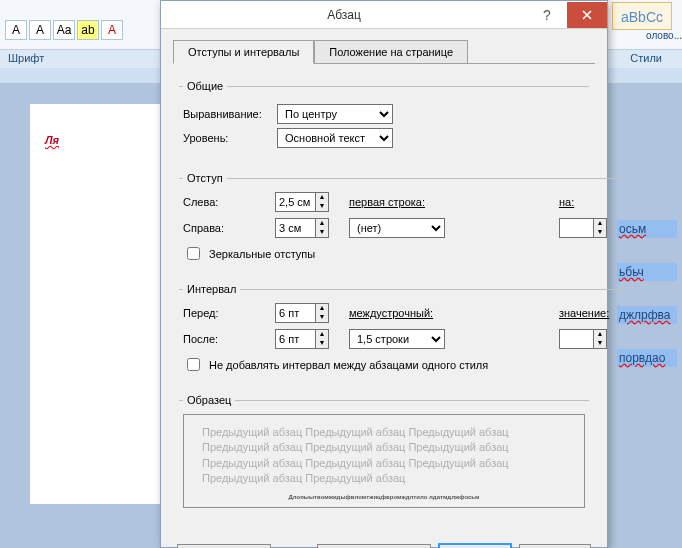 This screenshot has height=548, width=682. I want to click on indent-right-spinner: ▲▼, so click(312, 228).